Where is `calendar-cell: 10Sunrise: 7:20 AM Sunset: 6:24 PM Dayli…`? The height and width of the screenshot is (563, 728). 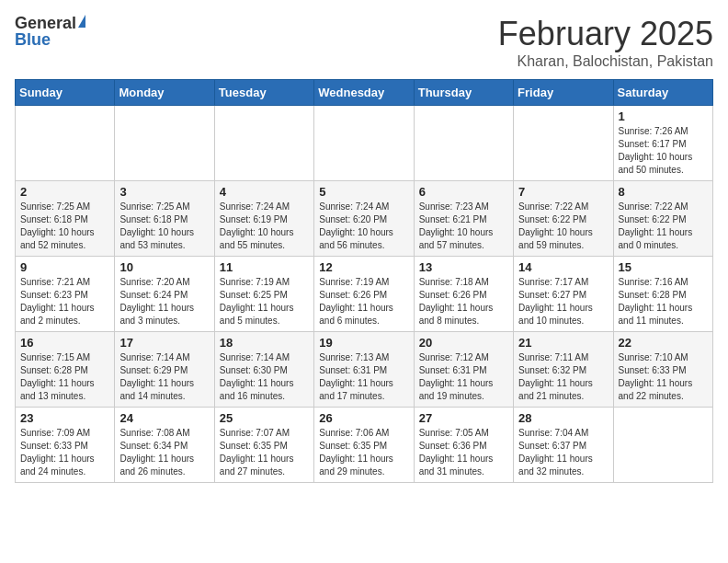 calendar-cell: 10Sunrise: 7:20 AM Sunset: 6:24 PM Dayli… is located at coordinates (165, 294).